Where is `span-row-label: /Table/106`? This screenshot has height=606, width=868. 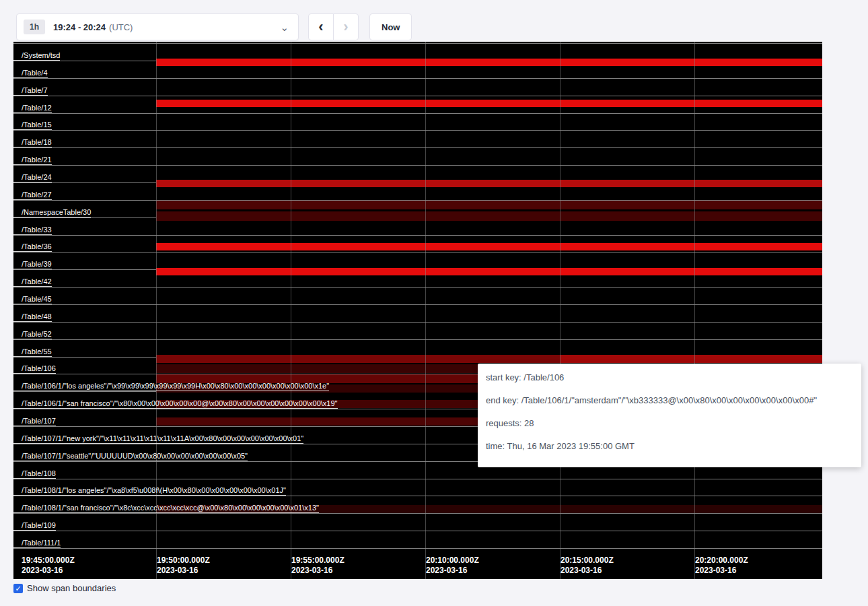
span-row-label: /Table/106 is located at coordinates (35, 369).